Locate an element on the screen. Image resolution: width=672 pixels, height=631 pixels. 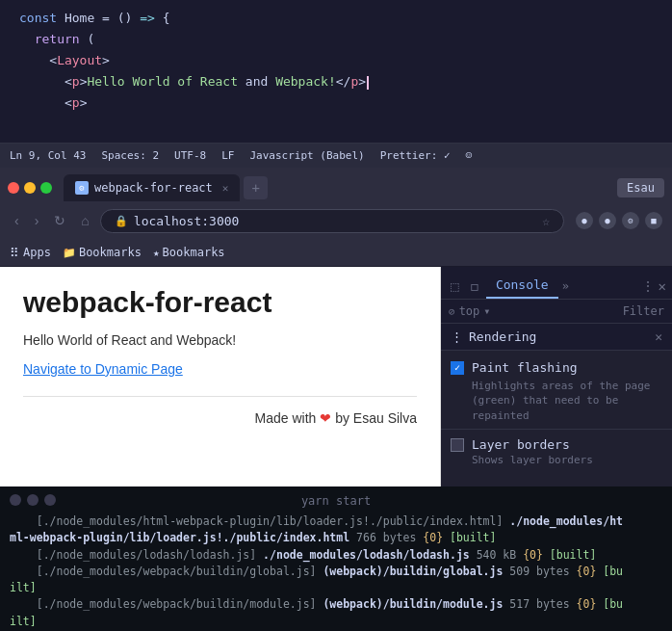
context-dropdown-icon: ▾ is located at coordinates (487, 311).